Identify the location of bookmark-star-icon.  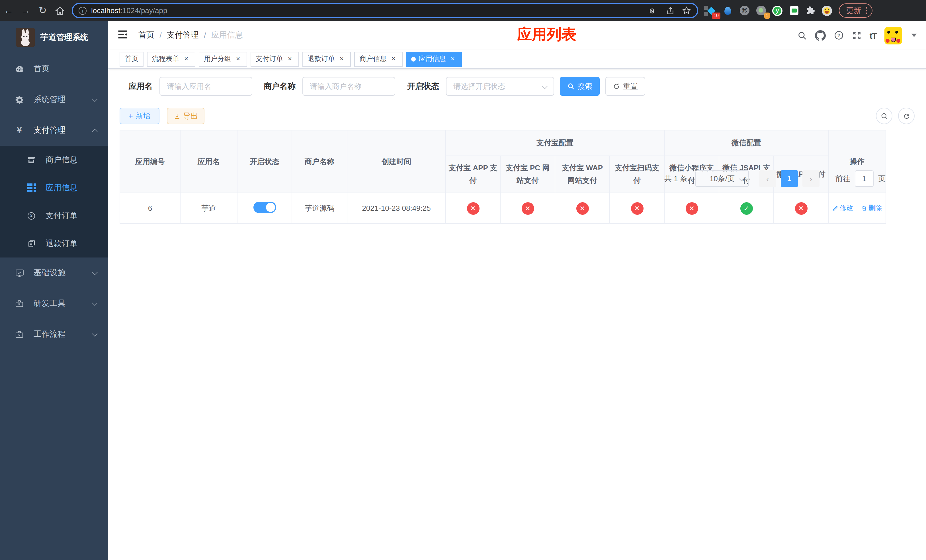
(687, 11).